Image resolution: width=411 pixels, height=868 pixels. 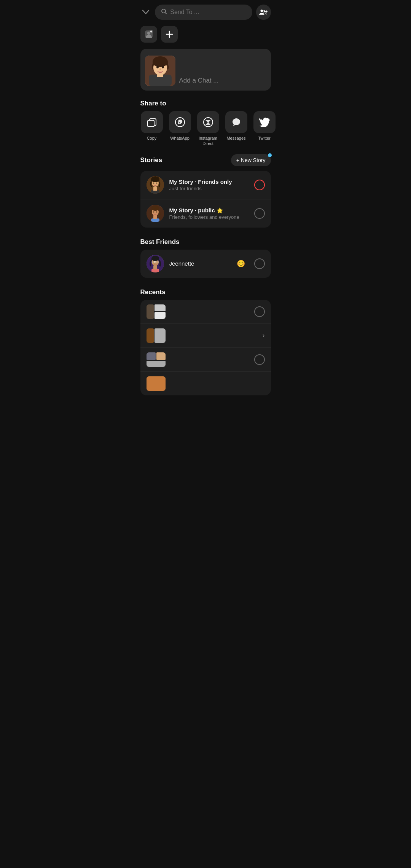 I want to click on share-item-messages: Messages, so click(x=236, y=129).